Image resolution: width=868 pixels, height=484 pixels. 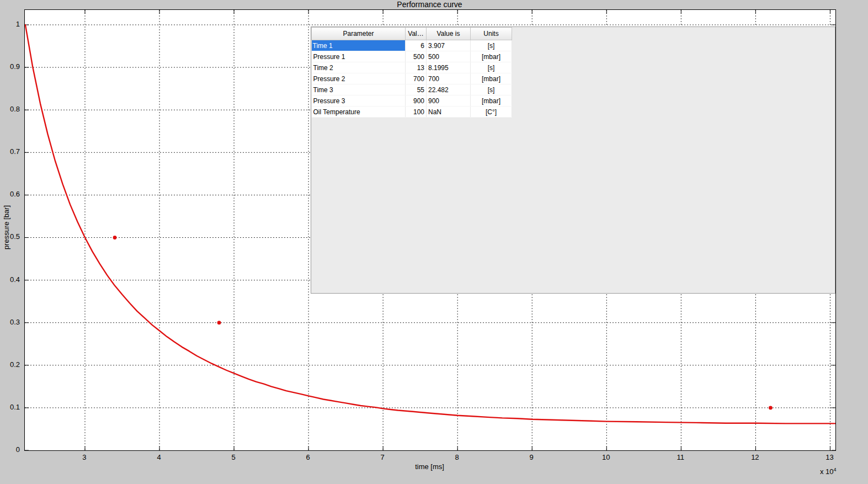 What do you see at coordinates (15, 236) in the screenshot?
I see `y-tick-label: 0.5` at bounding box center [15, 236].